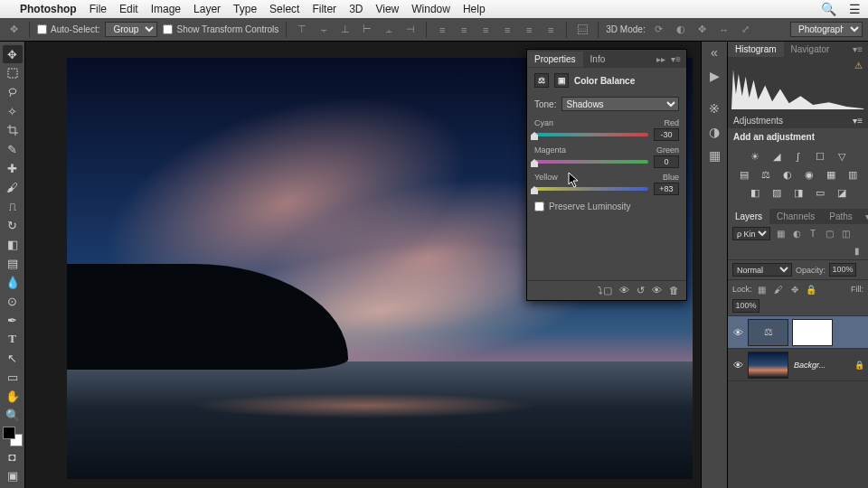 This screenshot has width=868, height=488. I want to click on tab-navigator: Navigator, so click(810, 49).